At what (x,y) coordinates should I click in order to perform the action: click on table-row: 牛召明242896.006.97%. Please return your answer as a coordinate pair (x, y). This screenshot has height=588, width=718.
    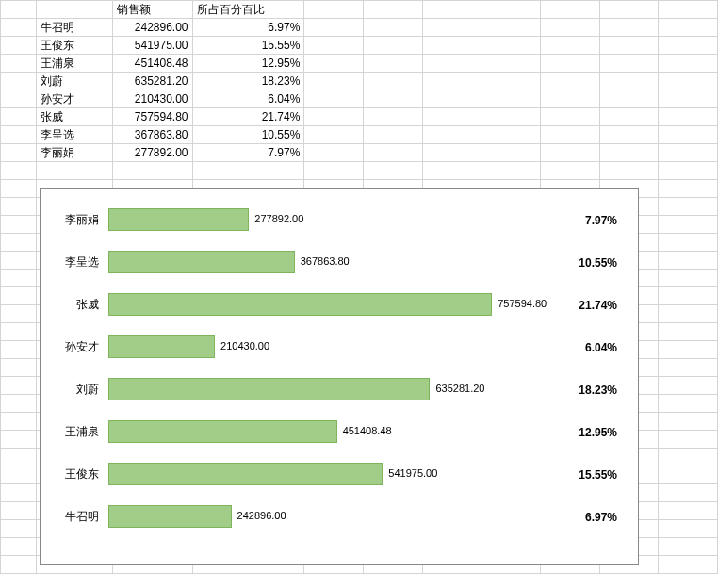
    Looking at the image, I should click on (360, 28).